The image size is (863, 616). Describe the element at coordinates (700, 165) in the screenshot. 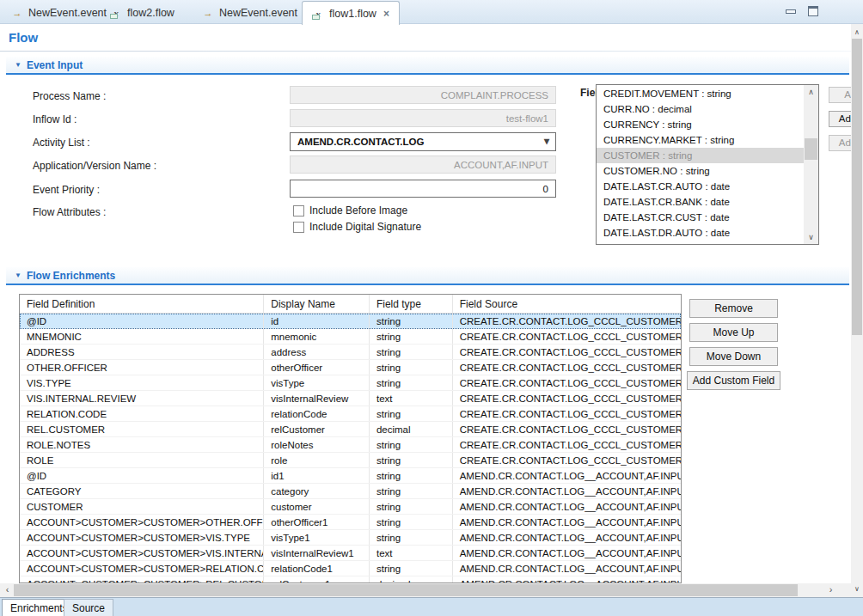

I see `field-list-items: CREDIT.MOVEMENT : stringCURR.NO : decima…` at that location.